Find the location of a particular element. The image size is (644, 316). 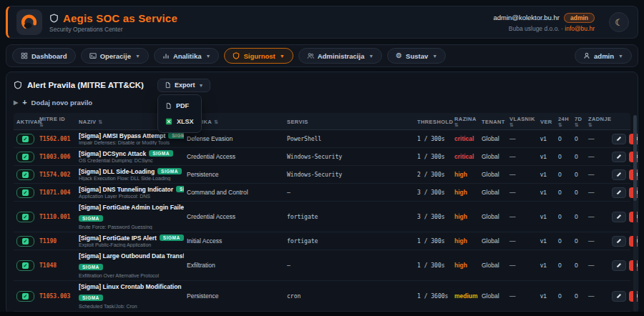

mitre-id-cell: T1574.002 is located at coordinates (56, 174).